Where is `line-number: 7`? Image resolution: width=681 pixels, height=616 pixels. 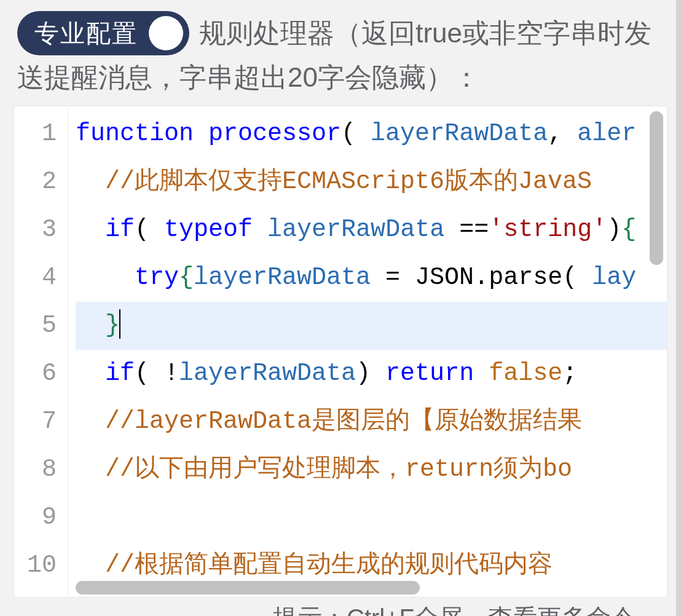 line-number: 7 is located at coordinates (38, 422).